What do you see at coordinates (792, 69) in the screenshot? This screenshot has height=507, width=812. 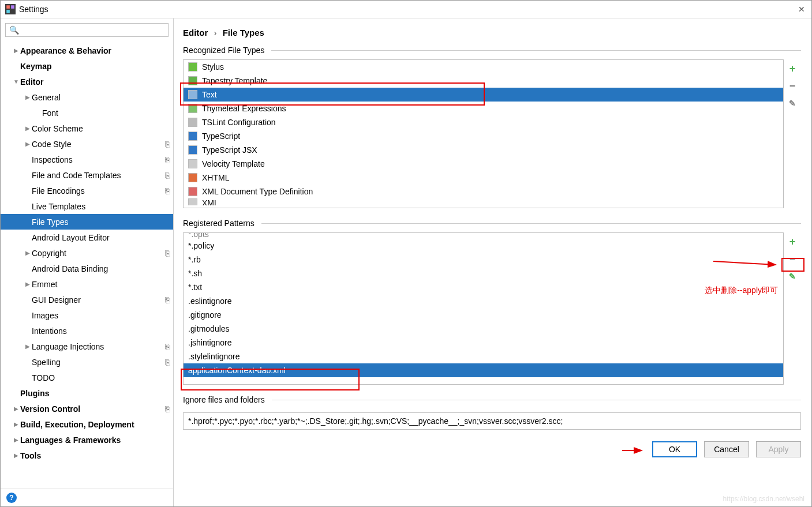 I see `filetypes-add-icon: +` at bounding box center [792, 69].